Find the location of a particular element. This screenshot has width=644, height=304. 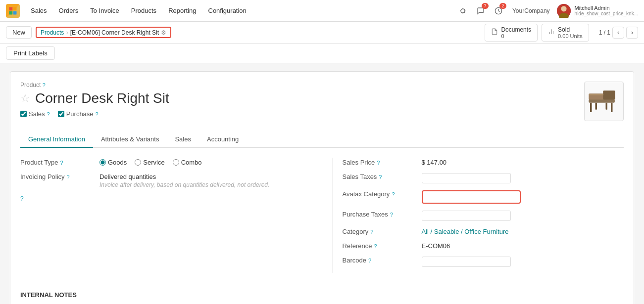

nav-configuration: Configuration is located at coordinates (228, 11).